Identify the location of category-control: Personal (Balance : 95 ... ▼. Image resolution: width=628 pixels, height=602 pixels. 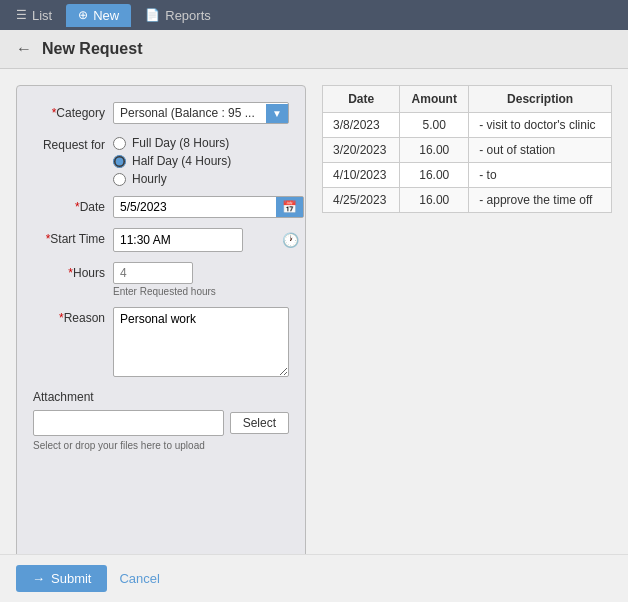
(201, 113).